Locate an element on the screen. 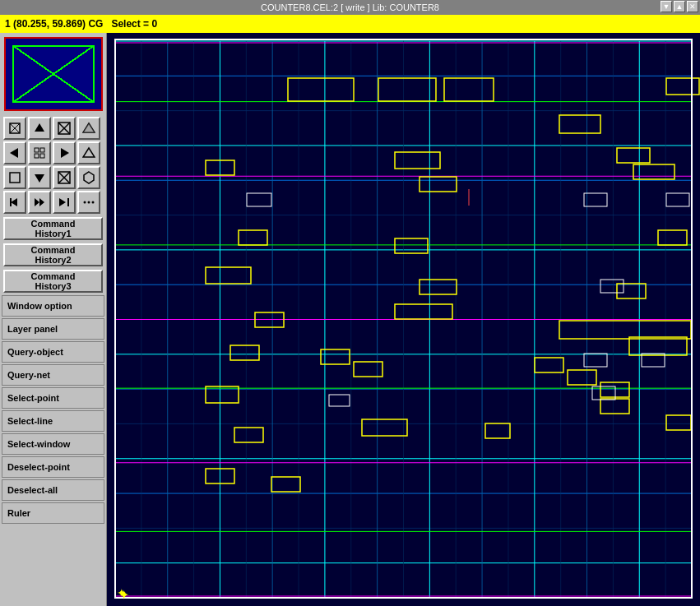 The width and height of the screenshot is (700, 606). command-history-2-button: Command History2 is located at coordinates (53, 255).